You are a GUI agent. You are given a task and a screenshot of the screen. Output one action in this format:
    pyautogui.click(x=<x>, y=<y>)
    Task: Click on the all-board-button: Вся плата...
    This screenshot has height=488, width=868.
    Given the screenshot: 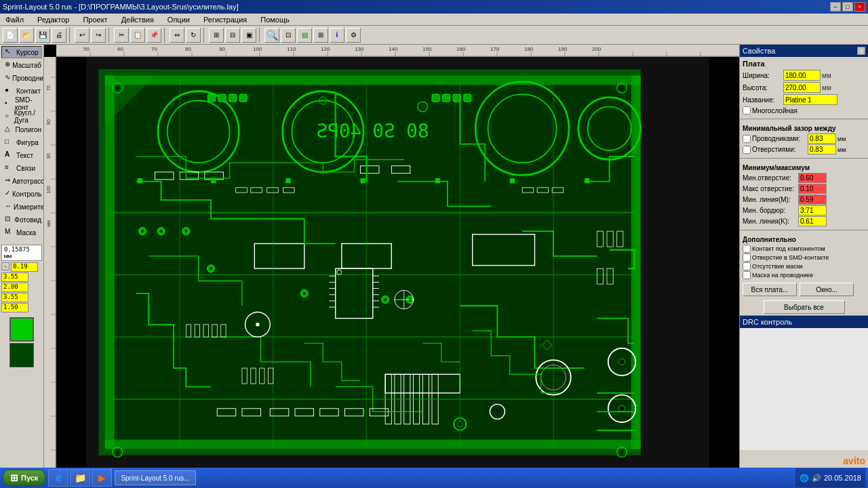 What is the action you would take?
    pyautogui.click(x=770, y=289)
    